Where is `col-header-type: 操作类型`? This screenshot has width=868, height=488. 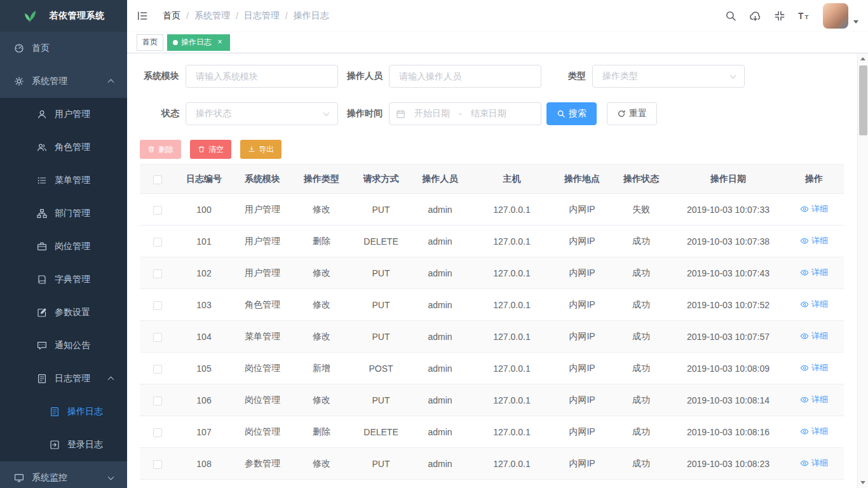 col-header-type: 操作类型 is located at coordinates (322, 179).